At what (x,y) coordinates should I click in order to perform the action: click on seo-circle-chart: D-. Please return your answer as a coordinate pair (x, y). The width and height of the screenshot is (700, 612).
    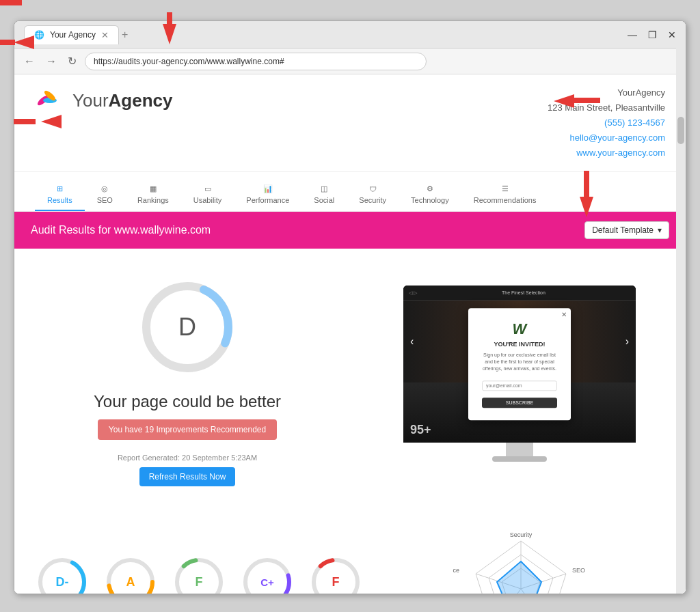
    Looking at the image, I should click on (62, 574).